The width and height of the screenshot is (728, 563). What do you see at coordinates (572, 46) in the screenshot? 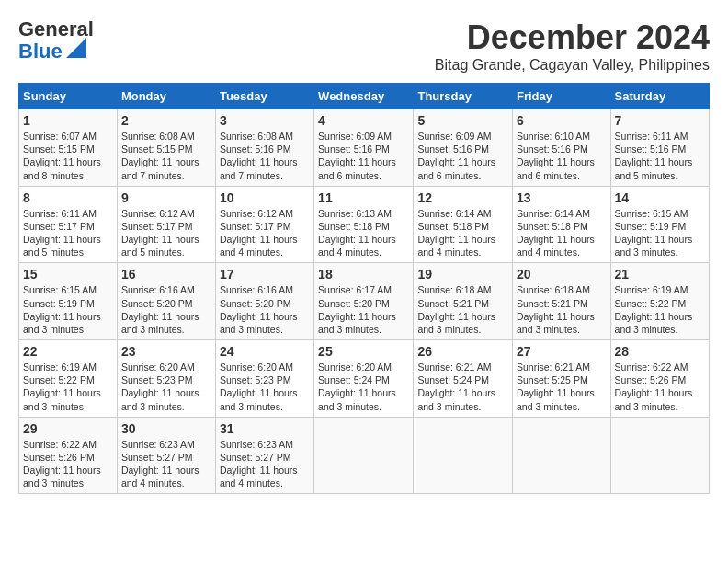
I see `title-area: December 2024 Bitag Grande, Cagayan Vall…` at bounding box center [572, 46].